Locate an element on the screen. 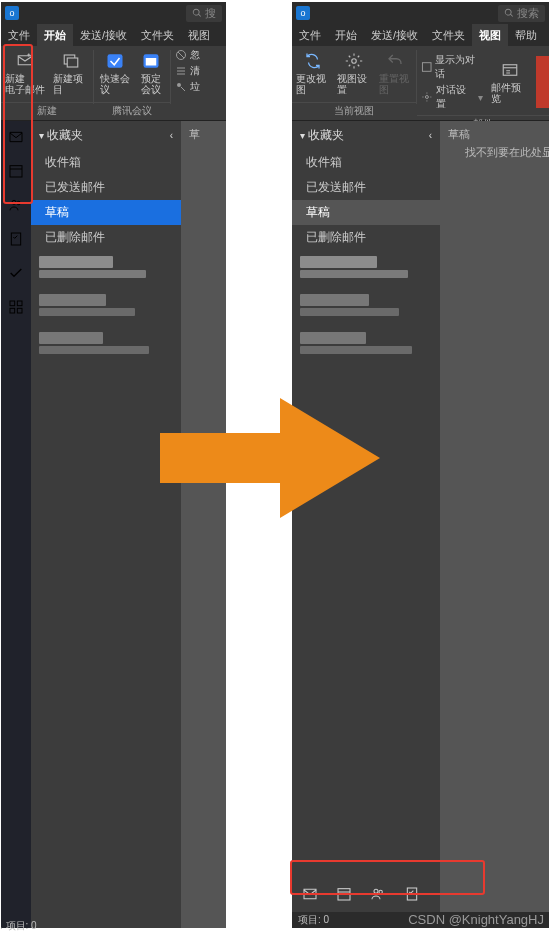 Image resolution: width=550 pixels, height=933 pixels. mail-plus-icon is located at coordinates (25, 61).